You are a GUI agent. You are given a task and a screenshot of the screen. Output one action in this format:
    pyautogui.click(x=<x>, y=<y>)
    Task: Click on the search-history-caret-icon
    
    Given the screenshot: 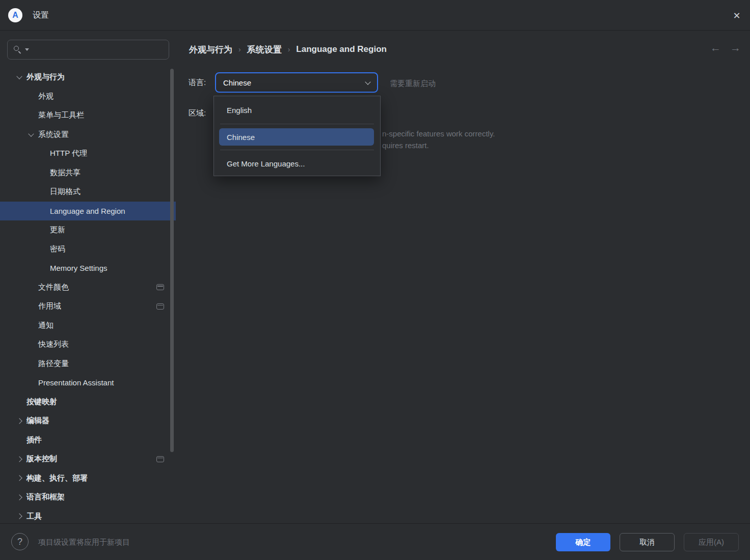 What is the action you would take?
    pyautogui.click(x=27, y=50)
    